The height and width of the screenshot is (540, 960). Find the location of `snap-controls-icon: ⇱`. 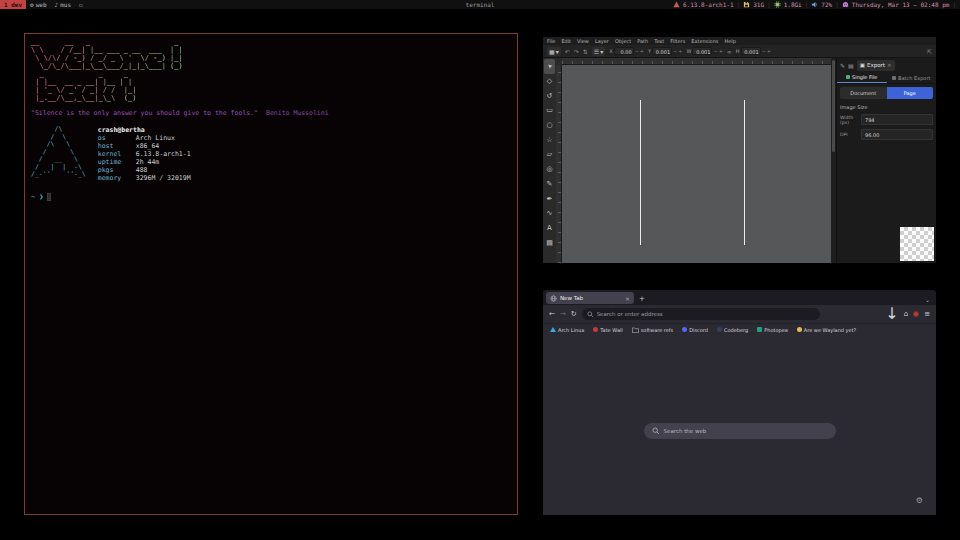

snap-controls-icon: ⇱ is located at coordinates (930, 52).